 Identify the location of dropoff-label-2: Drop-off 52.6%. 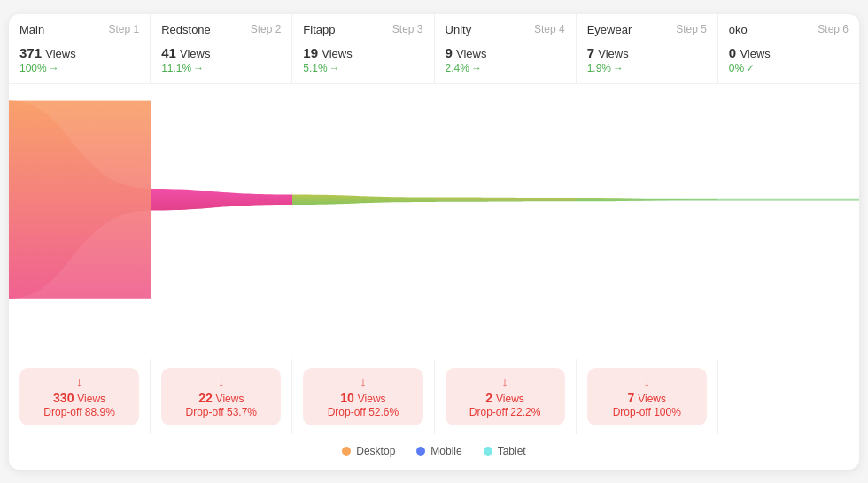
(363, 412).